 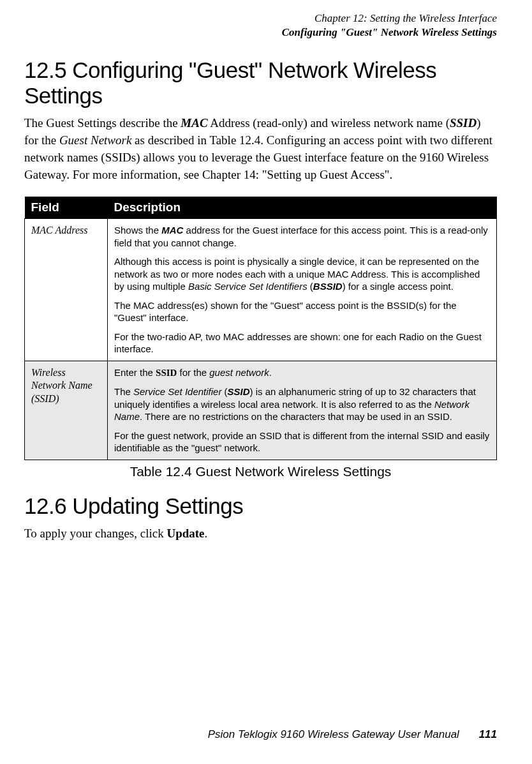 What do you see at coordinates (260, 149) in the screenshot?
I see `section-12-5-paragraph: The Guest Settings describe the MAC Addr…` at bounding box center [260, 149].